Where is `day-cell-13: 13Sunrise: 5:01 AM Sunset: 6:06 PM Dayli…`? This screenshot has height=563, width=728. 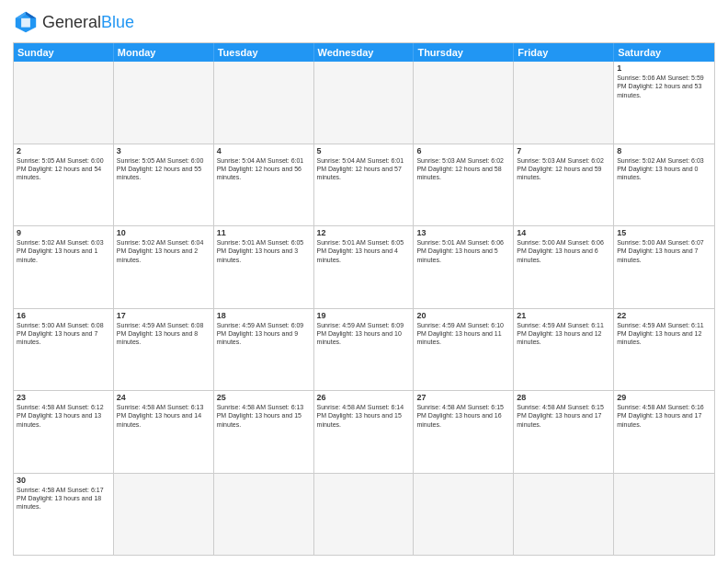
day-cell-13: 13Sunrise: 5:01 AM Sunset: 6:06 PM Dayli… is located at coordinates (463, 267).